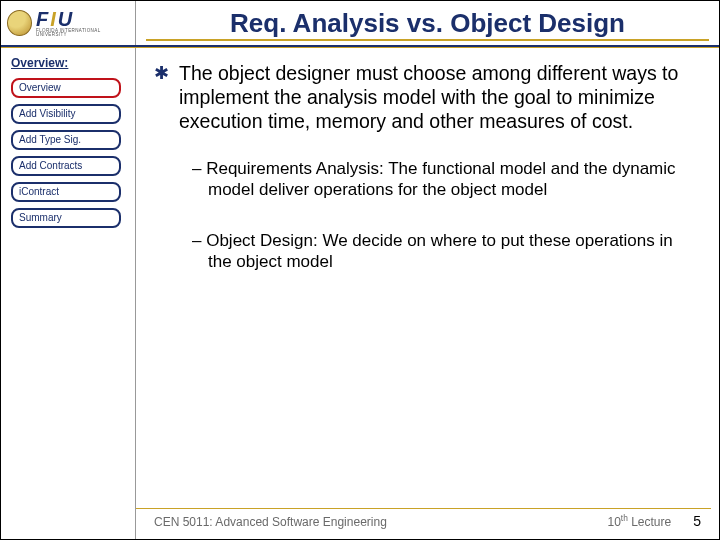 The width and height of the screenshot is (720, 540). What do you see at coordinates (428, 40) in the screenshot?
I see `title-underline` at bounding box center [428, 40].